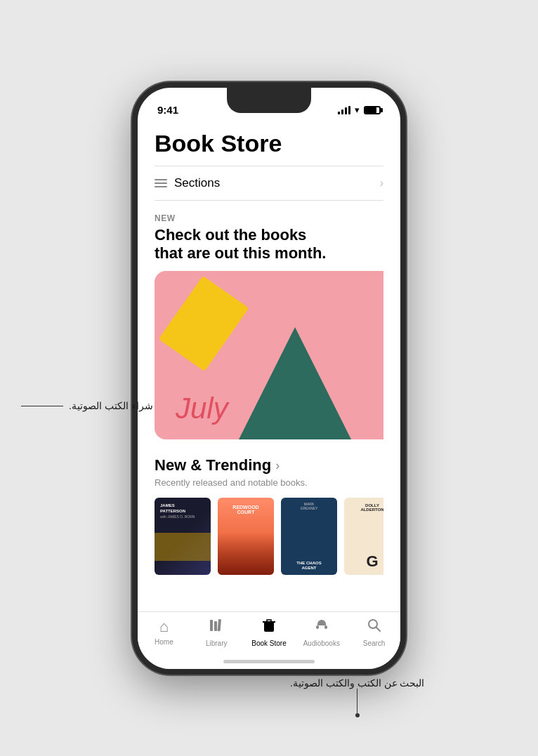 This screenshot has height=756, width=538. Describe the element at coordinates (374, 643) in the screenshot. I see `tab-search-label: Search` at that location.